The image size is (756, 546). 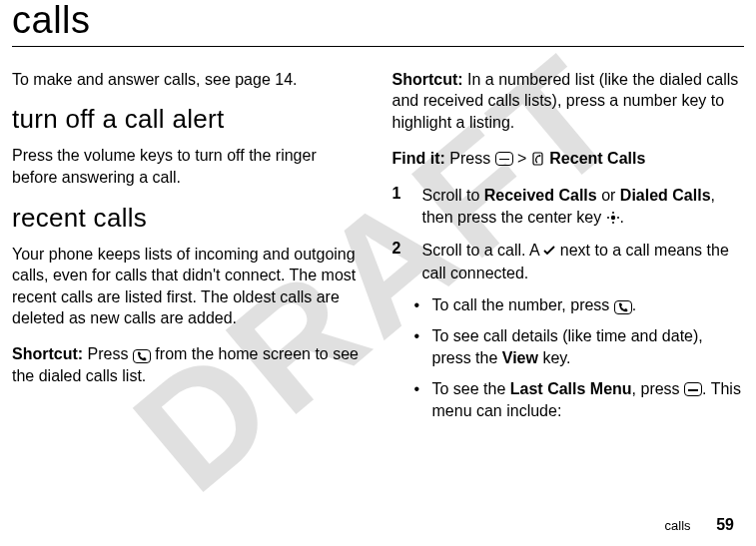 What do you see at coordinates (583, 208) in the screenshot?
I see `step-1-text: Scroll to Received Calls or Dialed Calls…` at bounding box center [583, 208].